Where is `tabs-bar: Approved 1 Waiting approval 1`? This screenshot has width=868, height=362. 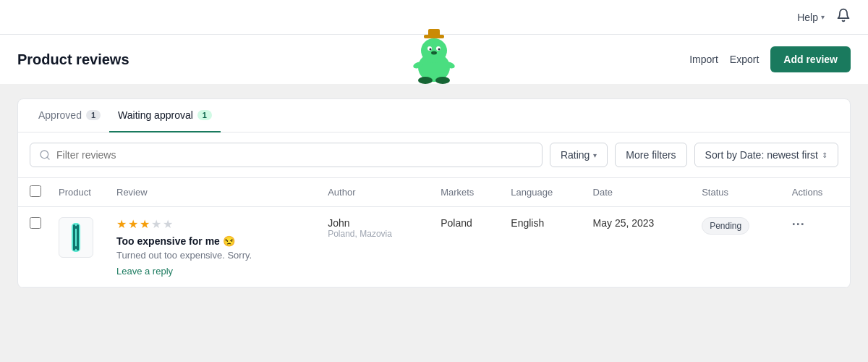
tabs-bar: Approved 1 Waiting approval 1 is located at coordinates (434, 116).